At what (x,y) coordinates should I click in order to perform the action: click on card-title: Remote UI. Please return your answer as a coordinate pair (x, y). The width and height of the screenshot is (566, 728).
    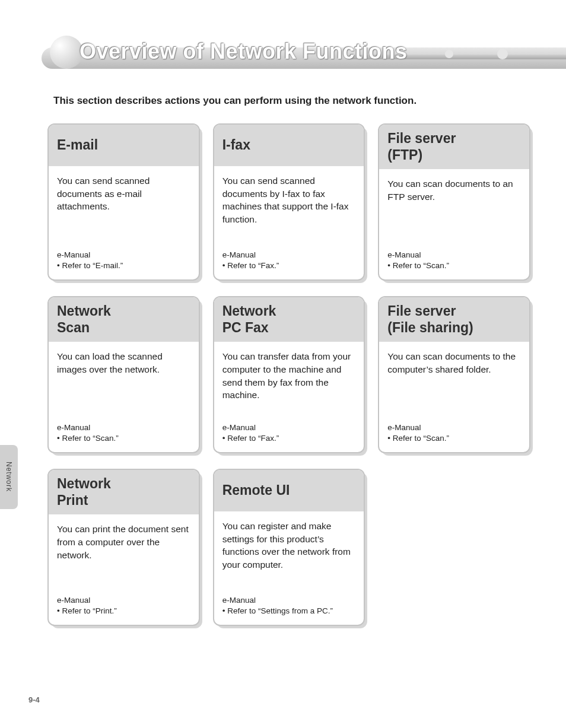
    Looking at the image, I should click on (256, 491).